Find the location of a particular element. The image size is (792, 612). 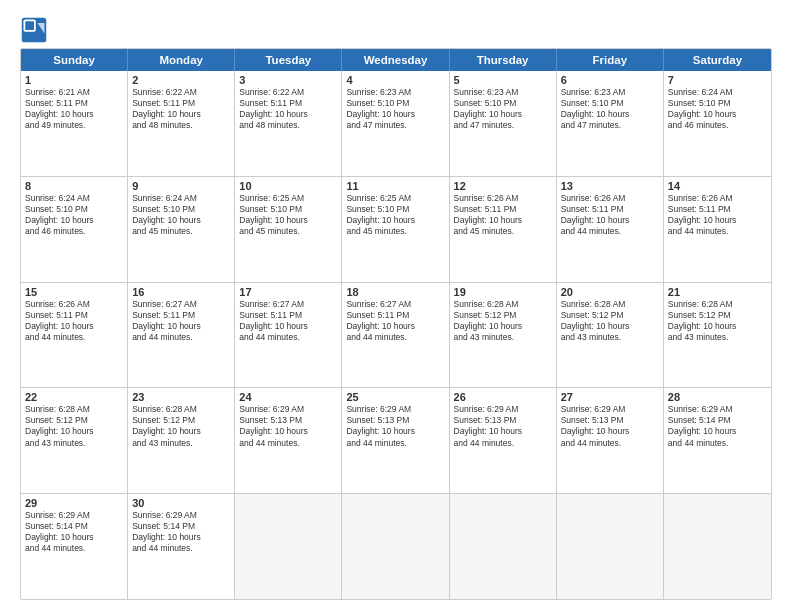

calendar-header: SundayMondayTuesdayWednesdayThursdayFrid… is located at coordinates (396, 60).